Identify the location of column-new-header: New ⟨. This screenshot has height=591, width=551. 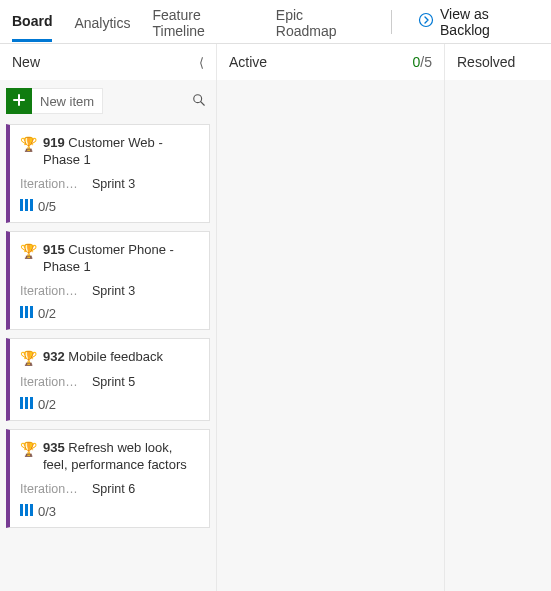
(108, 62).